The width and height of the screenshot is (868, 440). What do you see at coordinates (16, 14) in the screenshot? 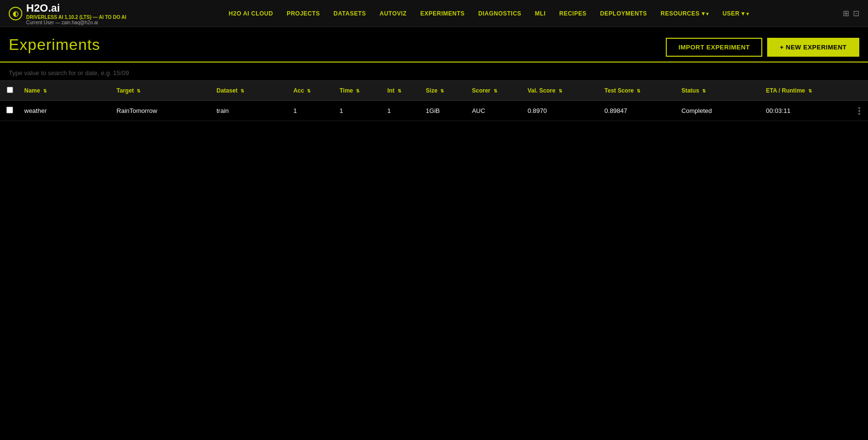
I see `logo-icon: ◐` at bounding box center [16, 14].